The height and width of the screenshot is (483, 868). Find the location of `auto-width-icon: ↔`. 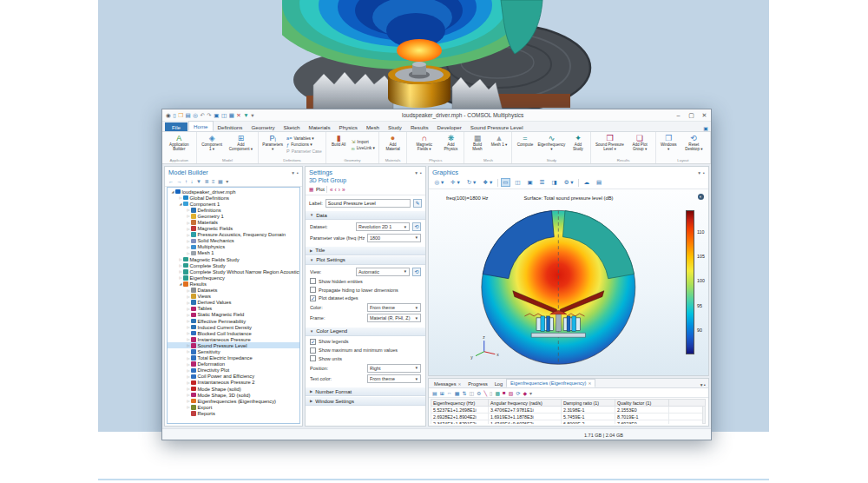

auto-width-icon: ↔ is located at coordinates (450, 393).